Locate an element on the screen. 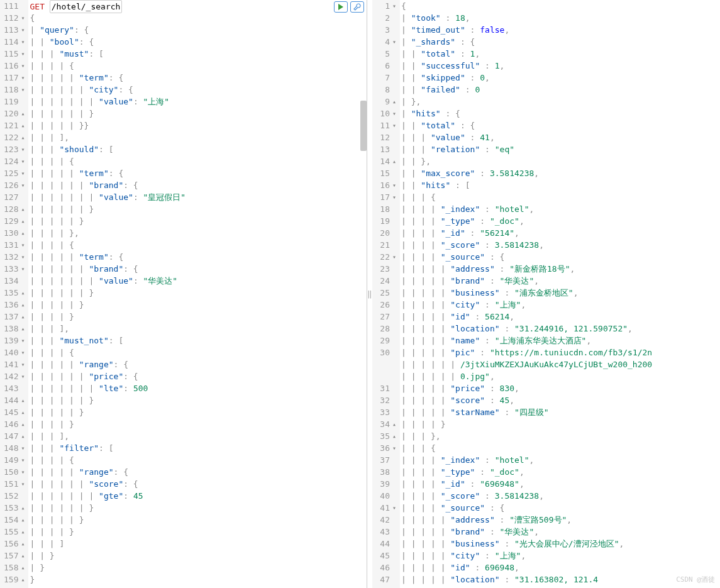 This screenshot has height=588, width=720. code-line: | | | | | | "brand": { is located at coordinates (198, 269).